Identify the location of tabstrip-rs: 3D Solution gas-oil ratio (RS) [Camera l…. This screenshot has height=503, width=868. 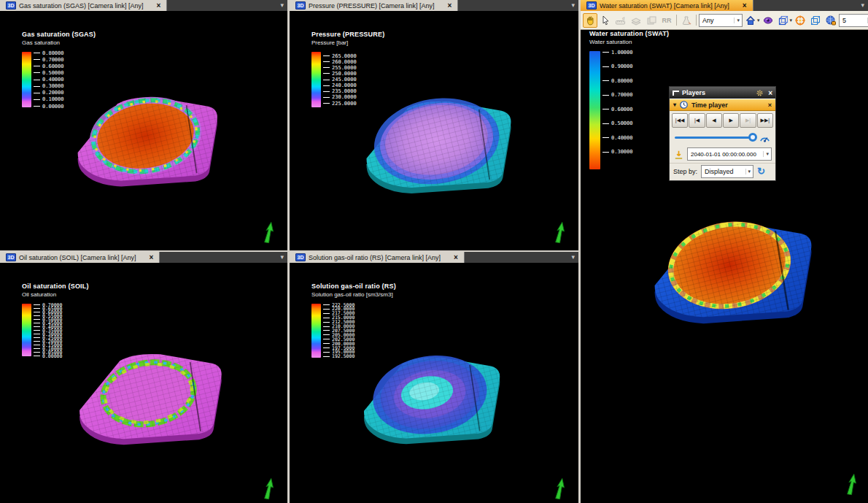
(434, 257).